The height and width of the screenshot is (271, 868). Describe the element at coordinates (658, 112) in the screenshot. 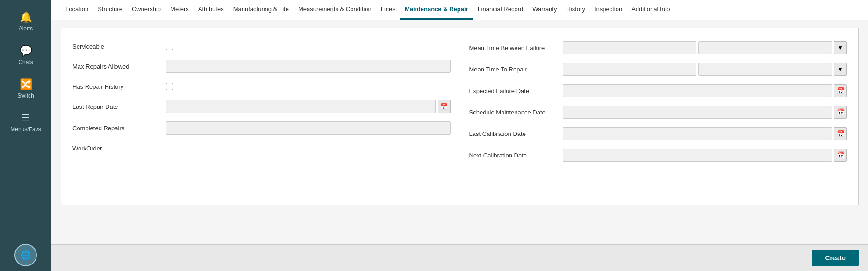

I see `form-row-schedule-maintenance-date: Schedule Maintenance Date 📅` at that location.